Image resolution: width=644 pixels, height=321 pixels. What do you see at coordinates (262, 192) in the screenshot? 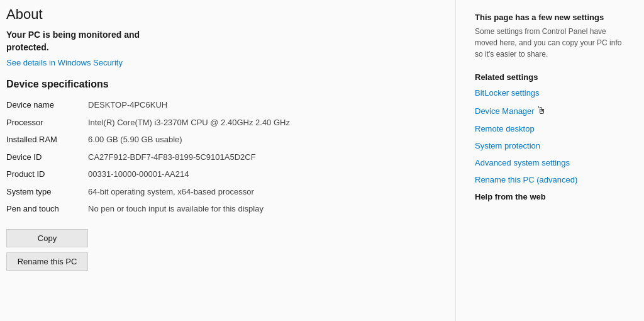
I see `spec-value: 64-bit operating system, x64-based proce…` at bounding box center [262, 192].